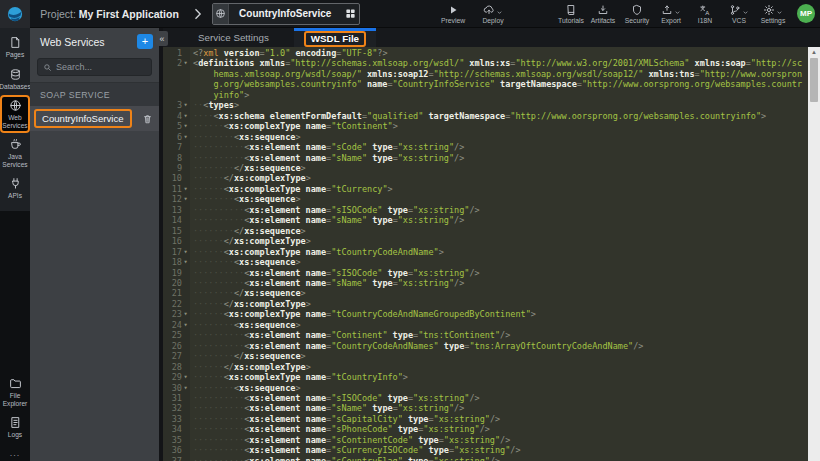 The image size is (820, 461). Describe the element at coordinates (499, 346) in the screenshot. I see `code-line: ··········<xs:element name="CountryCodeA…` at that location.